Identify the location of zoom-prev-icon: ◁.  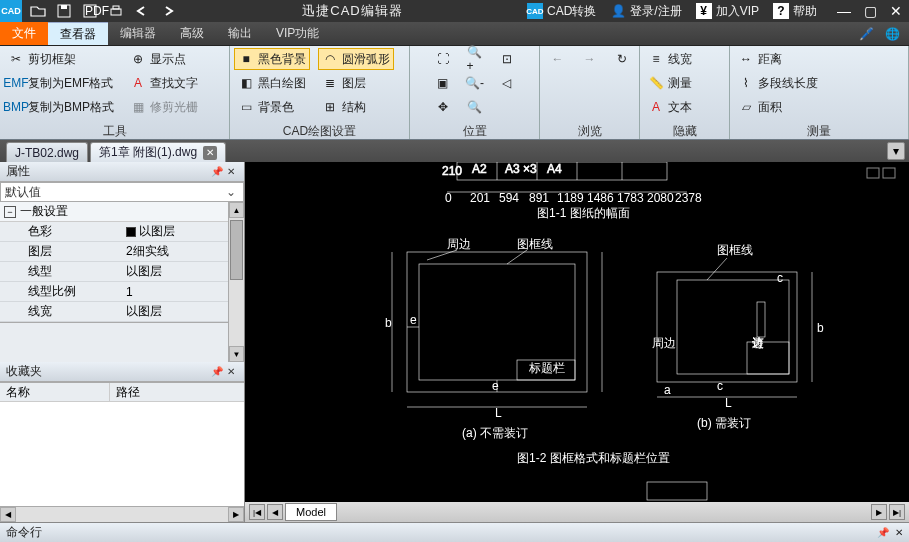
(507, 83).